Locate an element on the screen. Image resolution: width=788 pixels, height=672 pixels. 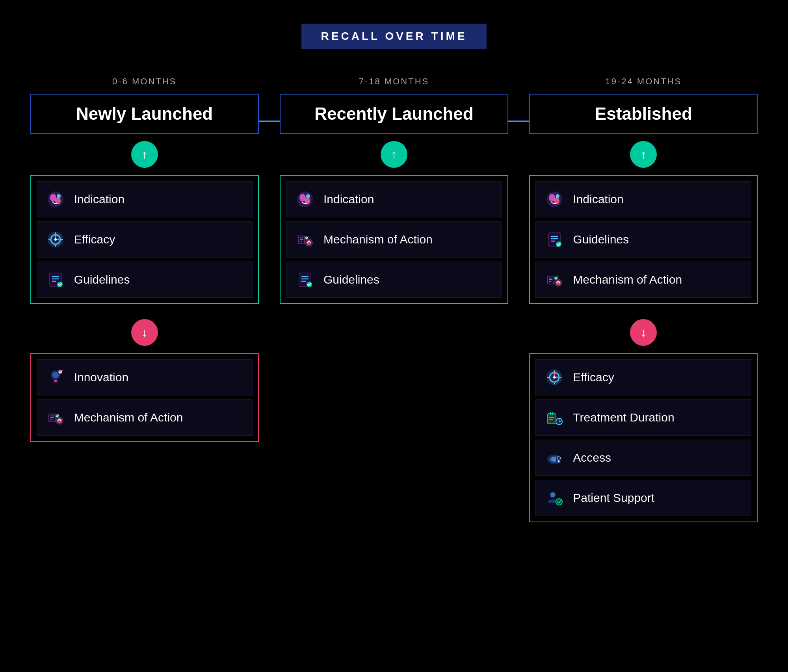
item-label: Patient Support is located at coordinates (614, 498).